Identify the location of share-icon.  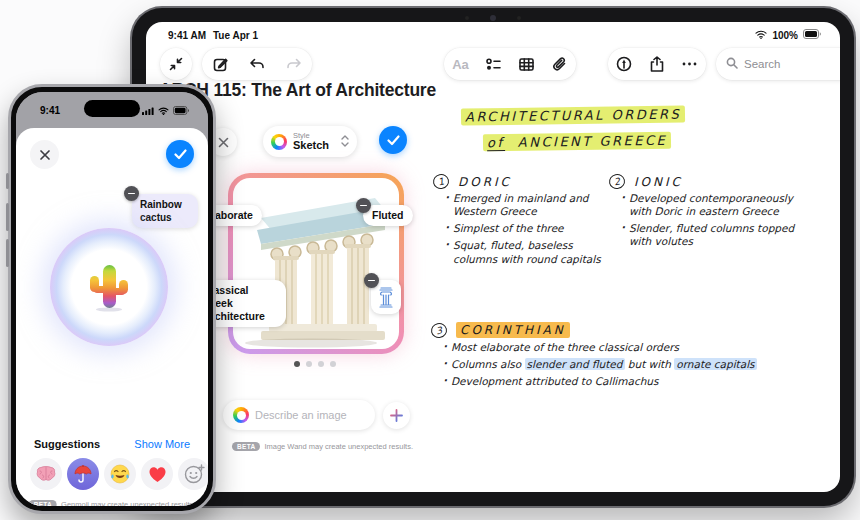
(657, 64).